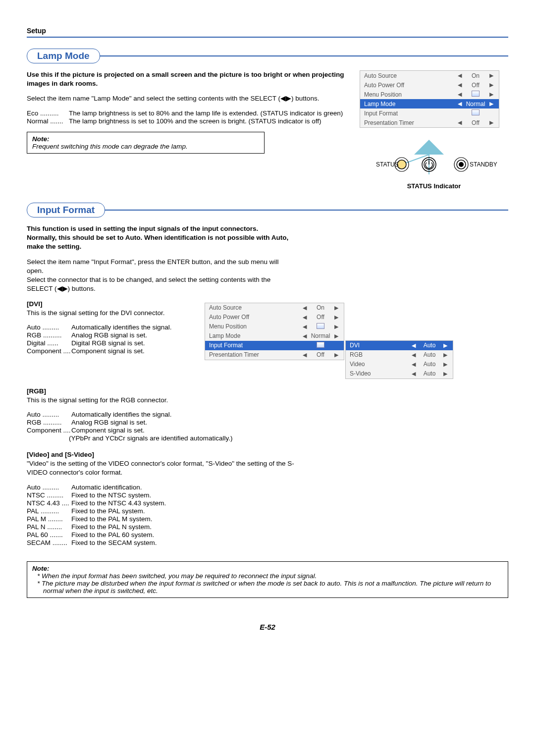  What do you see at coordinates (476, 76) in the screenshot?
I see `osd-value: On` at bounding box center [476, 76].